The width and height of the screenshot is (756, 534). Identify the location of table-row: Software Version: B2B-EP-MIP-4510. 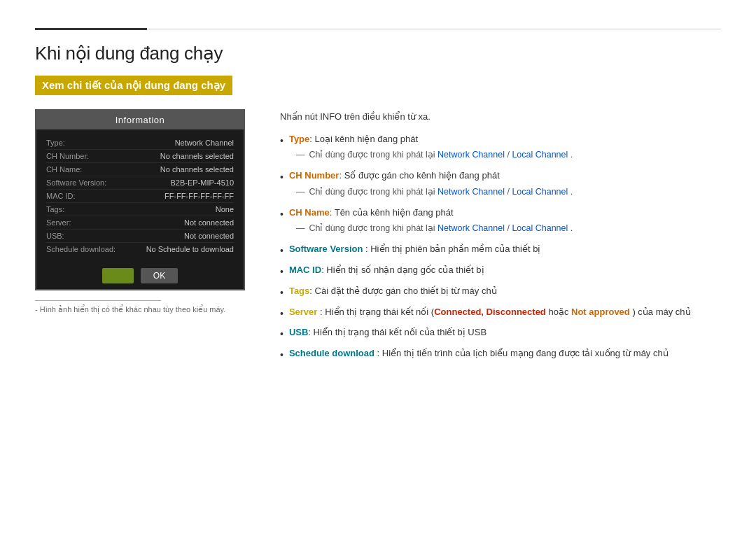
(140, 183).